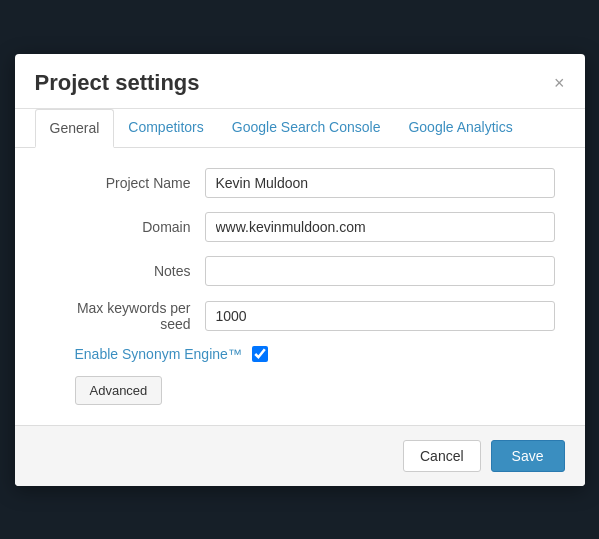 The image size is (599, 539). Describe the element at coordinates (460, 128) in the screenshot. I see `tab-google-analytics: Google Analytics` at that location.